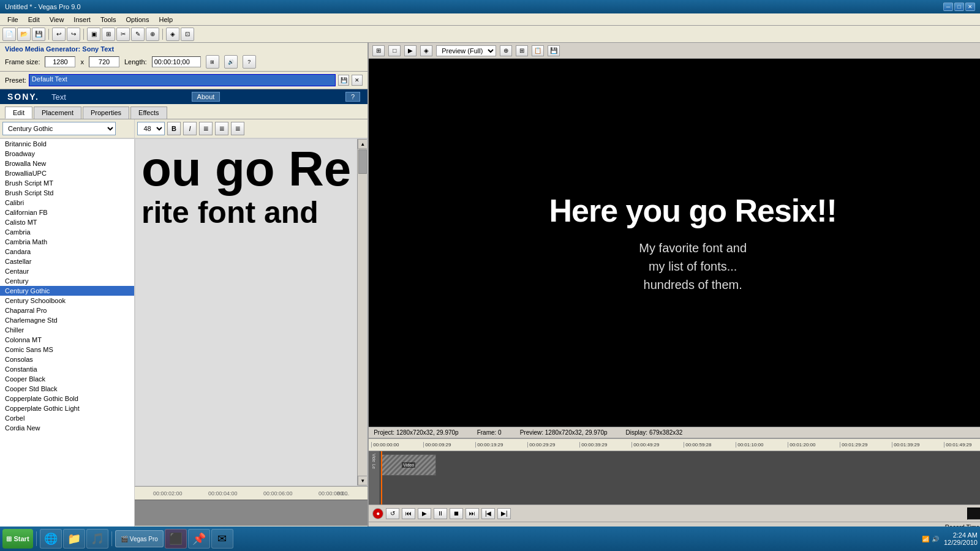 This screenshot has height=551, width=980. Describe the element at coordinates (456, 514) in the screenshot. I see `stop-button: ⏹` at that location.